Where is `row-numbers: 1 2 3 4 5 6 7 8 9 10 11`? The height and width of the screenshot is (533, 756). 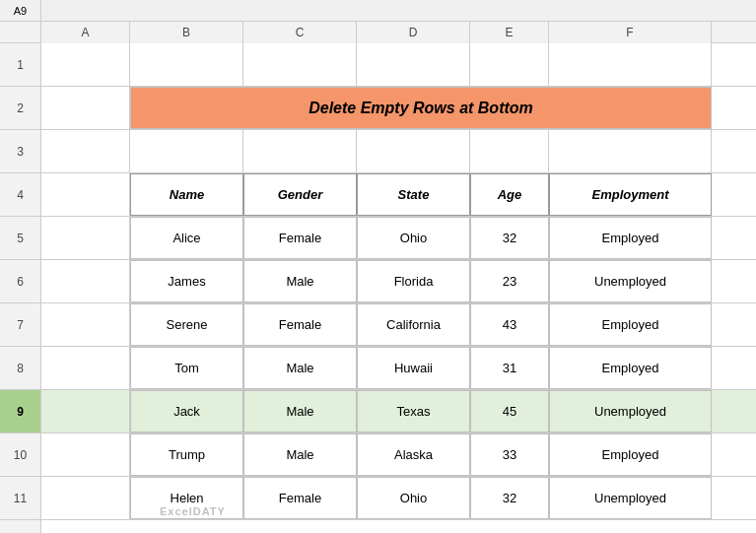 row-numbers: 1 2 3 4 5 6 7 8 9 10 11 is located at coordinates (21, 288).